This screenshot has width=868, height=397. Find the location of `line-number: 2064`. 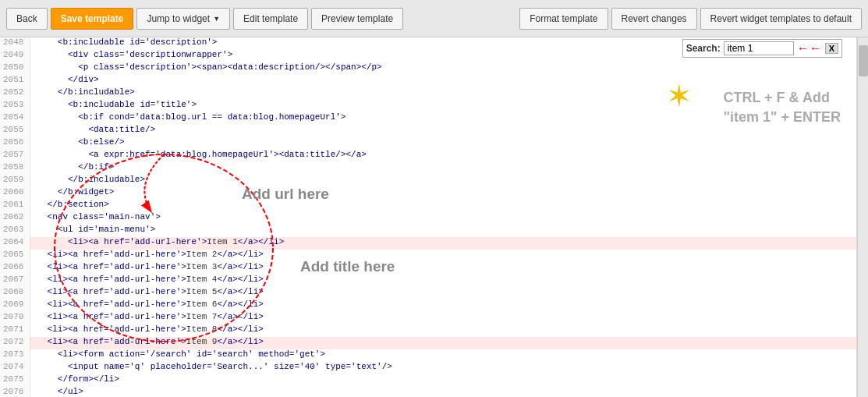

line-number: 2064 is located at coordinates (16, 243).